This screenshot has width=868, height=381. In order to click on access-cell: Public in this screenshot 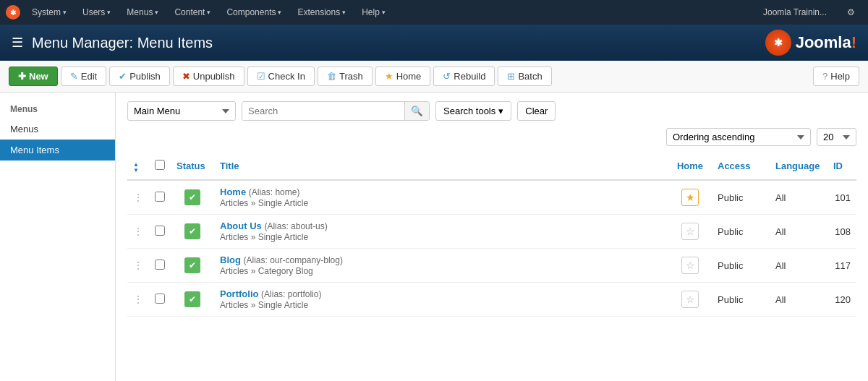, I will do `click(741, 266)`.